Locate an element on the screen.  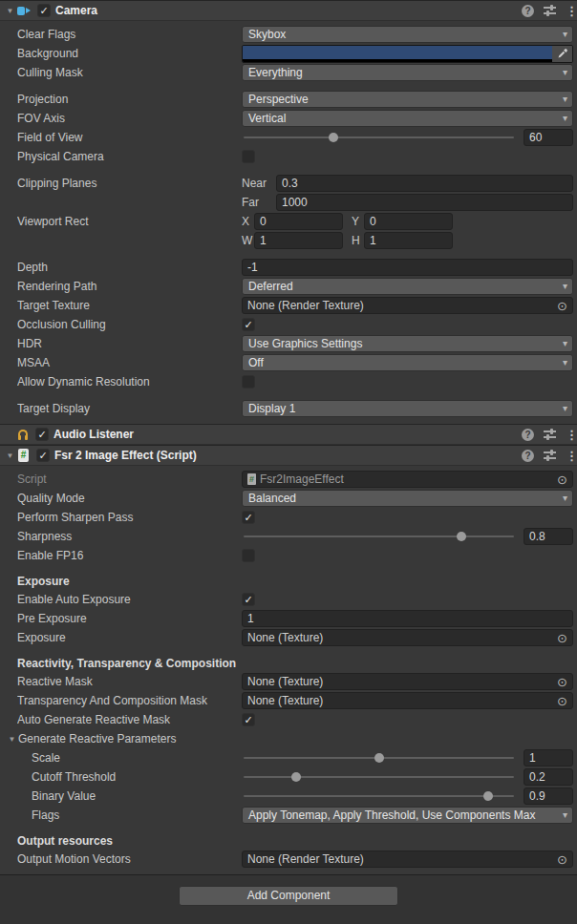
camera-enabled-checkbox: ✓ is located at coordinates (44, 10).